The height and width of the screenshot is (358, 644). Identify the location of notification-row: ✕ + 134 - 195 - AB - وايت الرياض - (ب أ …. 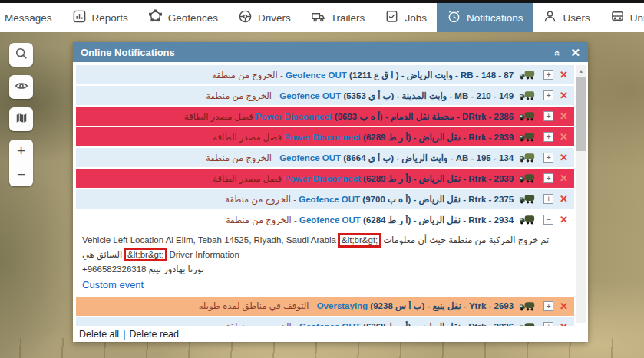
(325, 158).